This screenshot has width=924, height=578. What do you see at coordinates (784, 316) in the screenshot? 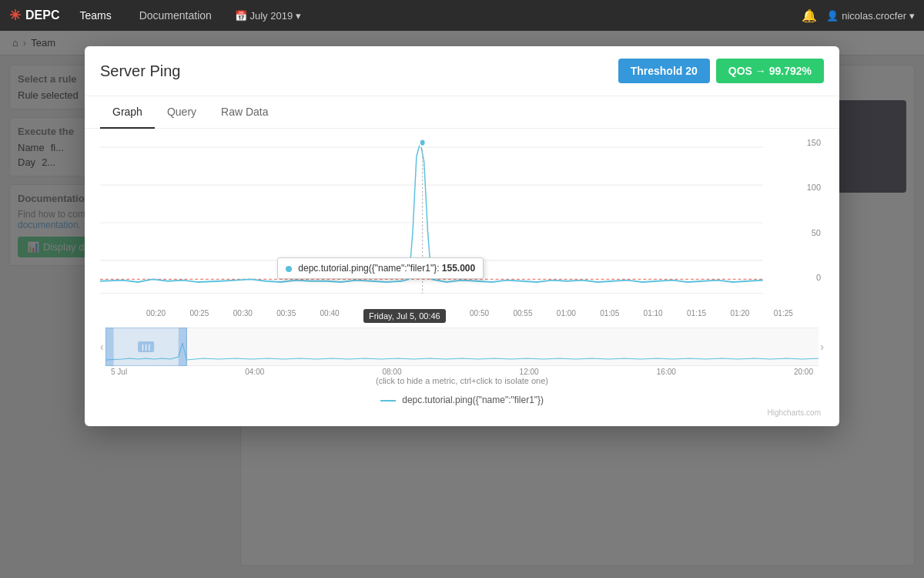
I see `x-label-0125: 01:25` at bounding box center [784, 316].